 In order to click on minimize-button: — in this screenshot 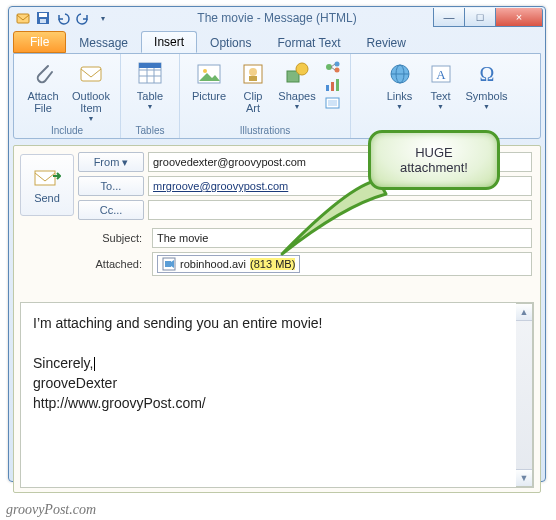, I will do `click(449, 18)`.